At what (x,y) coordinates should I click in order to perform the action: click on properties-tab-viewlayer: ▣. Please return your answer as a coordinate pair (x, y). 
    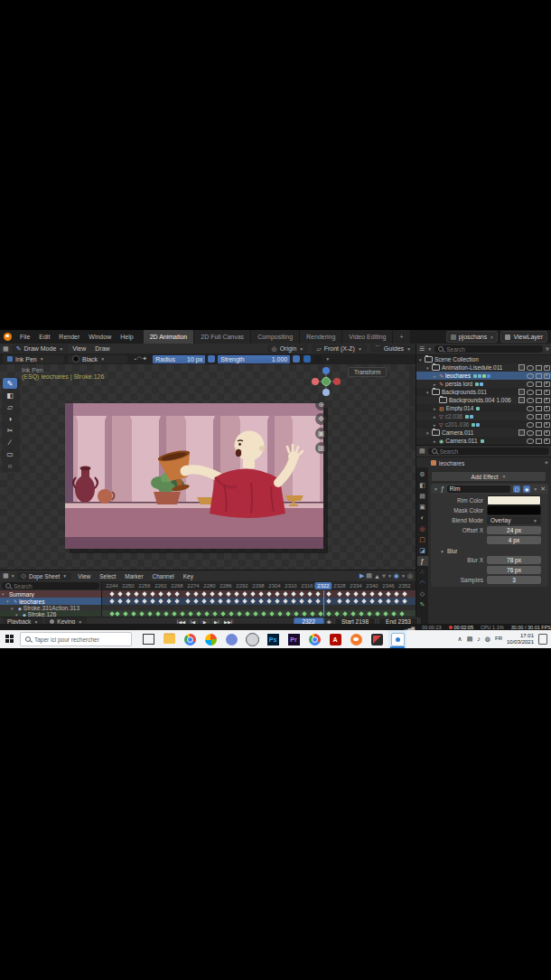
    Looking at the image, I should click on (423, 506).